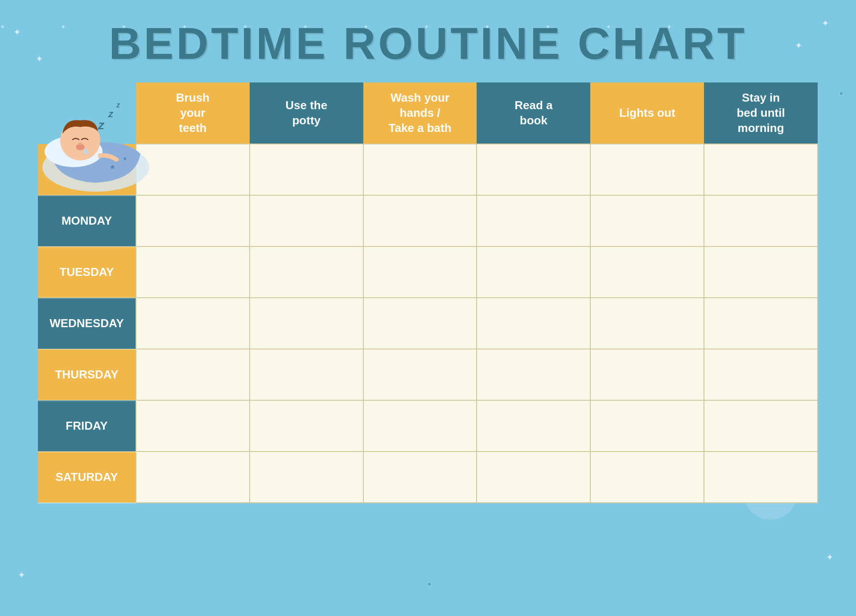  What do you see at coordinates (428, 44) in the screenshot?
I see `page-title: BEDTIME ROUTINE CHART` at bounding box center [428, 44].